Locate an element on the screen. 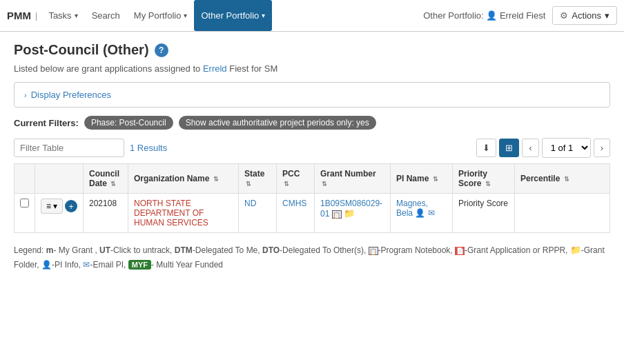  prev-page-button: ‹ is located at coordinates (530, 148).